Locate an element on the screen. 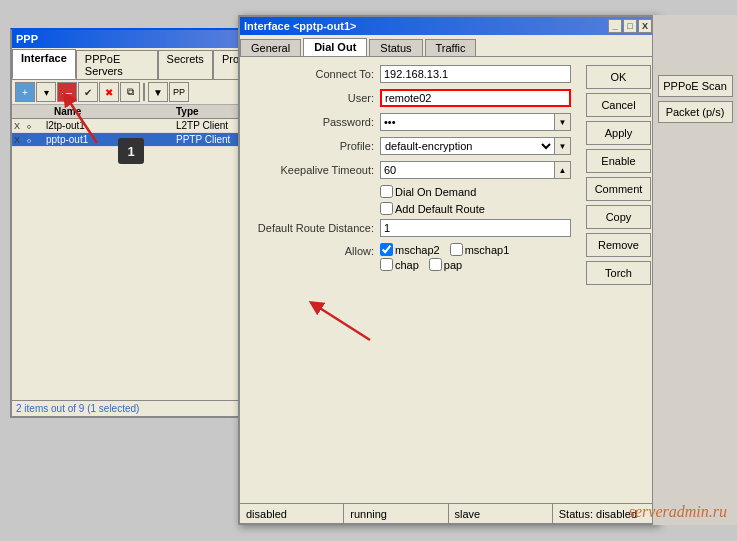  password-field-group: ▼ is located at coordinates (476, 122).